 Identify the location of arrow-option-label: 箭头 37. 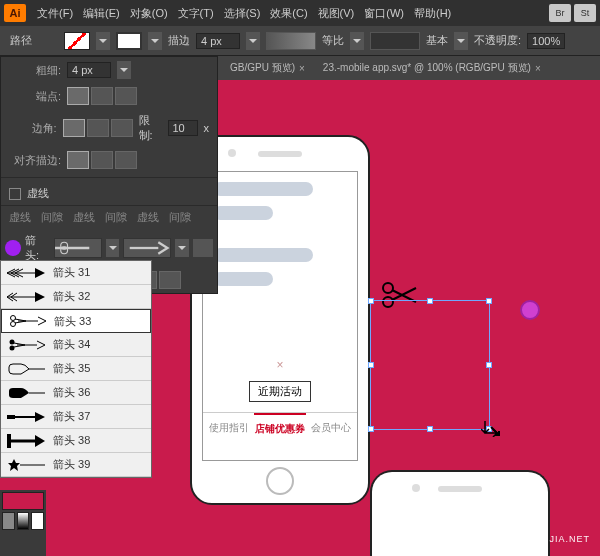
(72, 416).